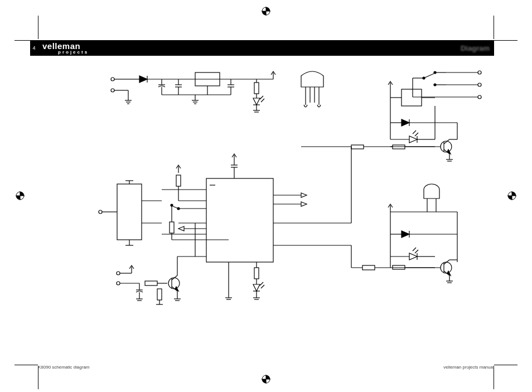 This screenshot has height=392, width=532. What do you see at coordinates (266, 367) in the screenshot?
I see `footer: K8090 schematic diagram velleman project…` at bounding box center [266, 367].